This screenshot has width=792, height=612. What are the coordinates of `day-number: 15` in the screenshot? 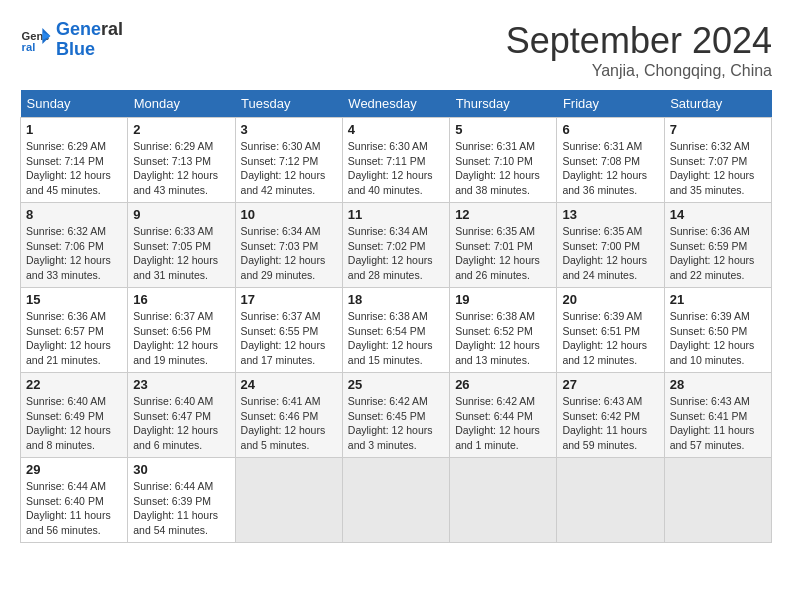 It's located at (74, 300).